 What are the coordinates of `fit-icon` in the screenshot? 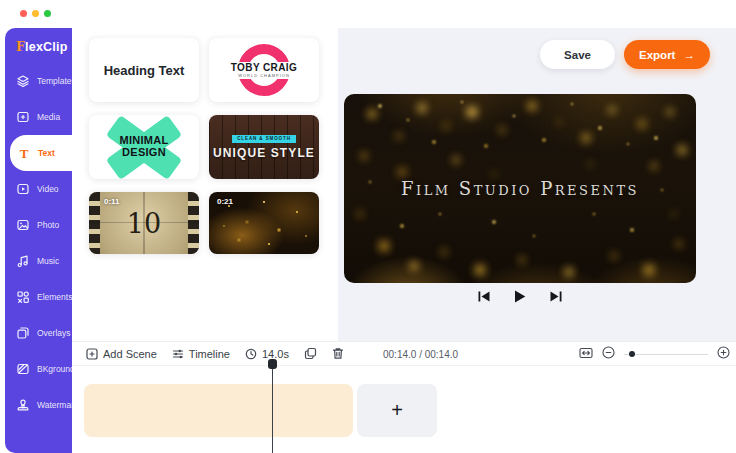 It's located at (586, 353).